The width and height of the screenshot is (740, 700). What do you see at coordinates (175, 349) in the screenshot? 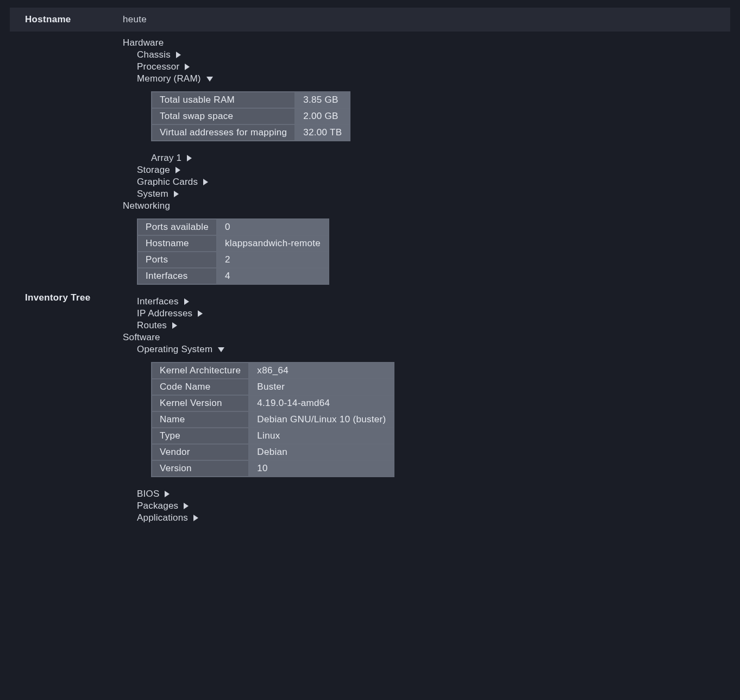
I see `node-label: Operating System` at bounding box center [175, 349].